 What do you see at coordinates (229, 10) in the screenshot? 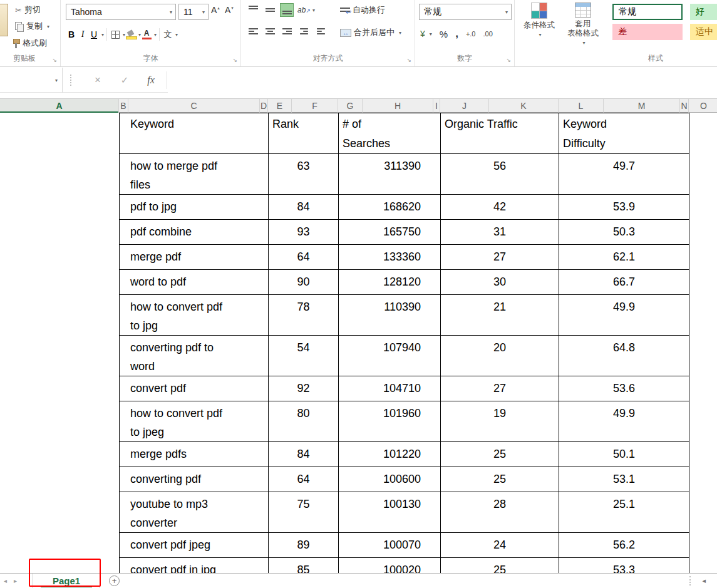
I see `decrease-font-size-button: A▾` at bounding box center [229, 10].